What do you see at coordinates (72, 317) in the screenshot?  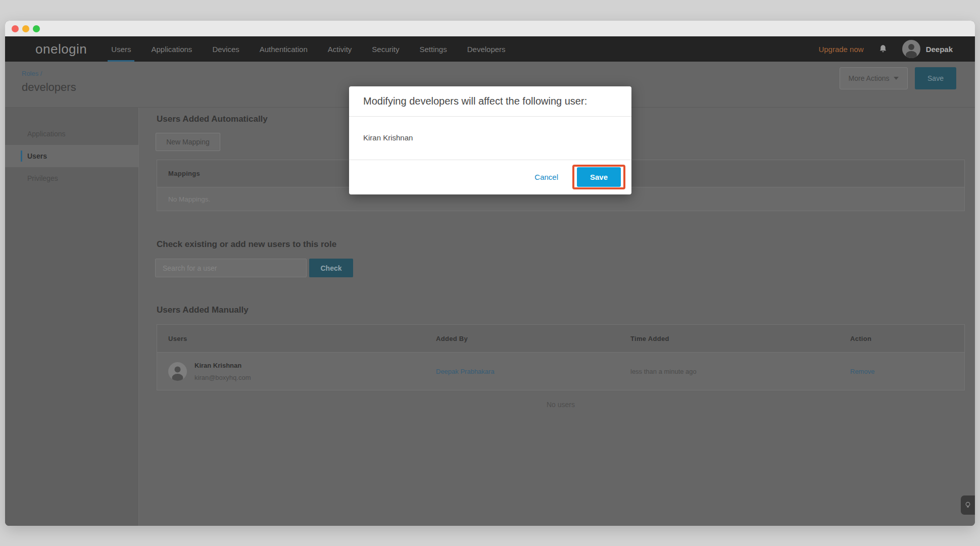 I see `role-sidebar: Applications Users Privileges` at bounding box center [72, 317].